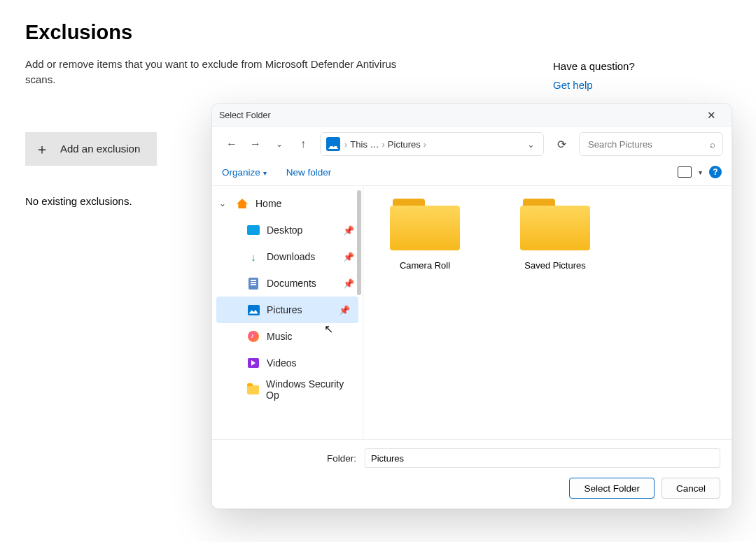 This screenshot has height=542, width=756. Describe the element at coordinates (269, 204) in the screenshot. I see `sidebar-item-label: Home` at that location.